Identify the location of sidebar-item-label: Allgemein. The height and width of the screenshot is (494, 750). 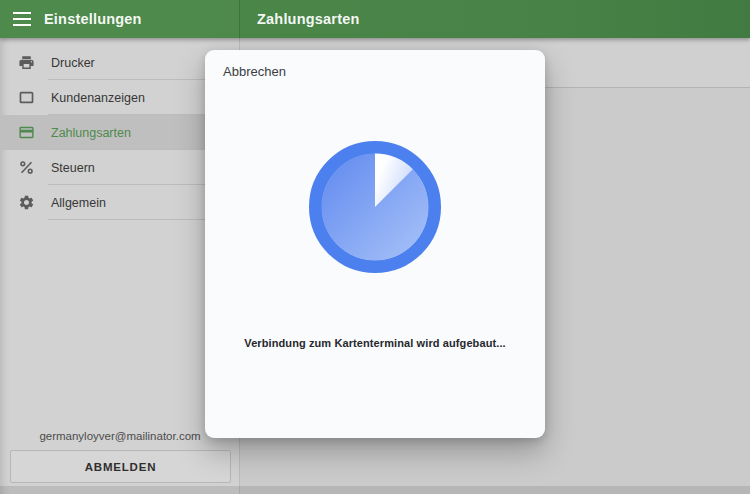
(78, 203).